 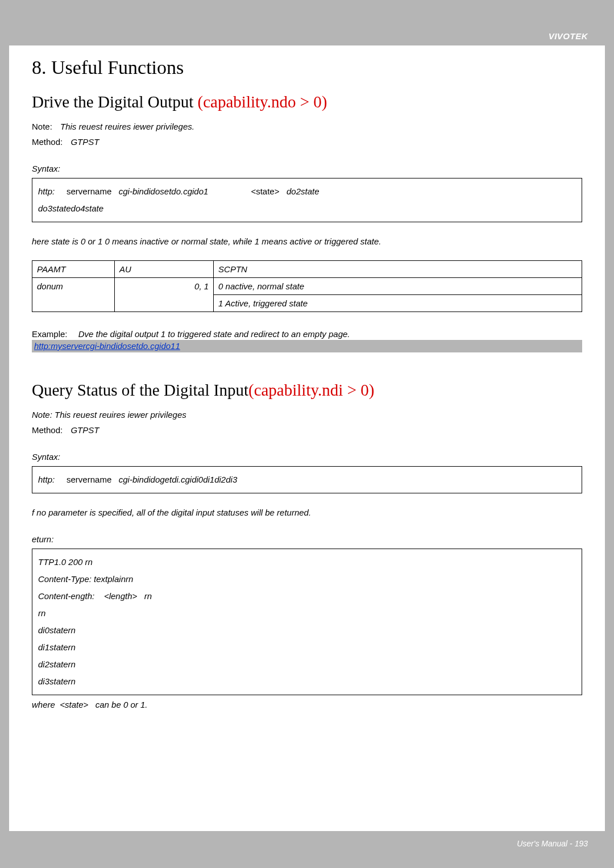 I want to click on example-text: Dve the digital output 1 to triggered st…, so click(x=214, y=334).